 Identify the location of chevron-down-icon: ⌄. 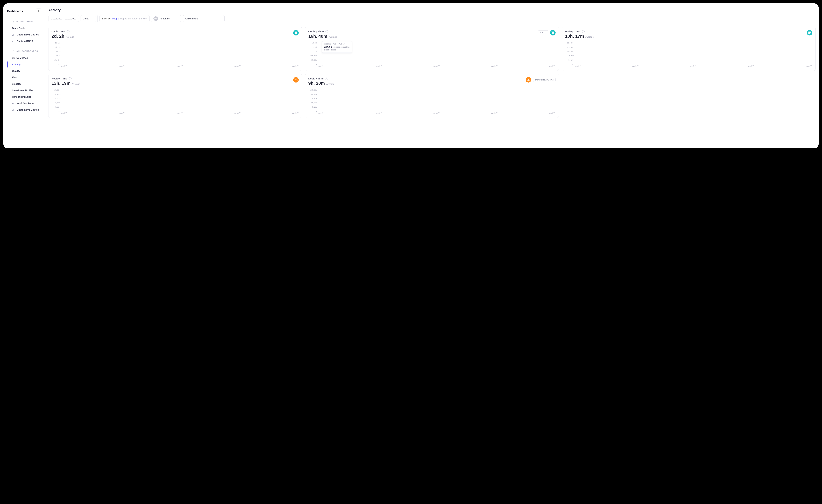
(93, 19).